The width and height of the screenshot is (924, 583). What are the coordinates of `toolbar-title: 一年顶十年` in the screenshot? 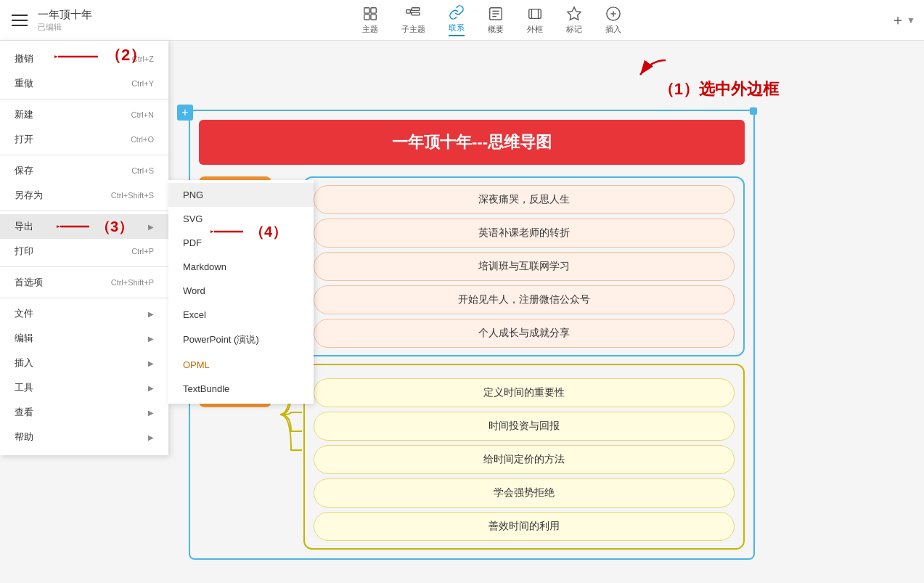 It's located at (65, 15).